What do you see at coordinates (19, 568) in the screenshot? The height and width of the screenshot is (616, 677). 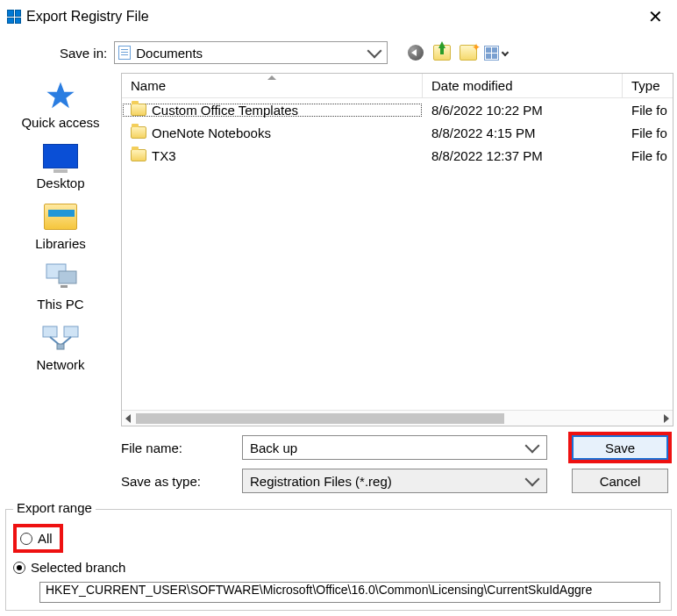 I see `export-selected-branch-radio` at bounding box center [19, 568].